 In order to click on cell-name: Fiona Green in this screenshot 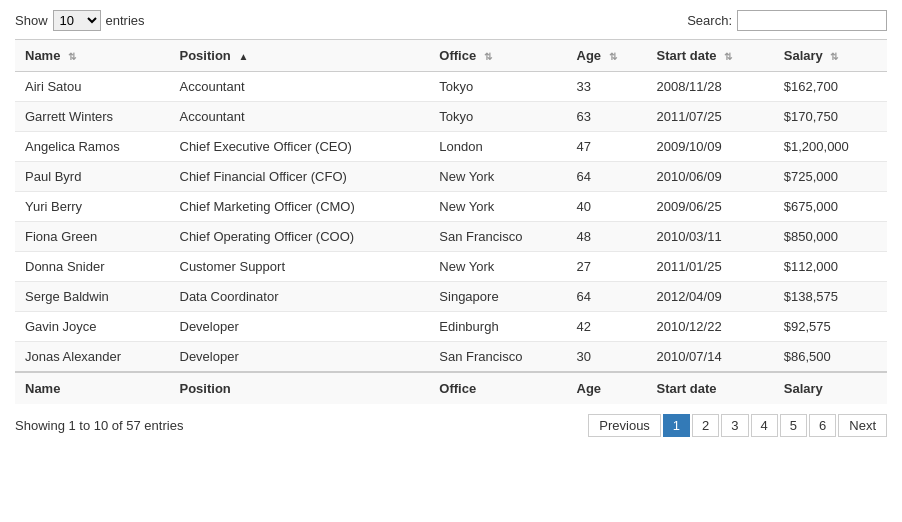, I will do `click(92, 237)`.